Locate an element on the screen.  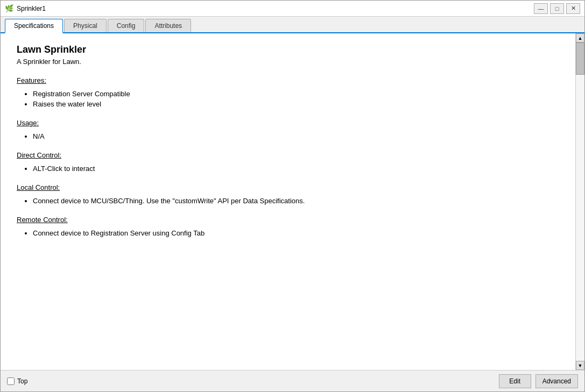
title-bar-left: 🌿 Sprinkler1 is located at coordinates (25, 9).